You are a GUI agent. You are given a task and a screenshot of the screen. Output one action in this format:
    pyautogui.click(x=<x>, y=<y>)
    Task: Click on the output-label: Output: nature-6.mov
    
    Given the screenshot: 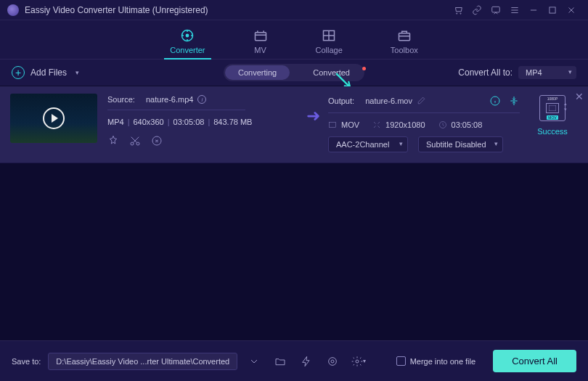 What is the action you would take?
    pyautogui.click(x=424, y=101)
    